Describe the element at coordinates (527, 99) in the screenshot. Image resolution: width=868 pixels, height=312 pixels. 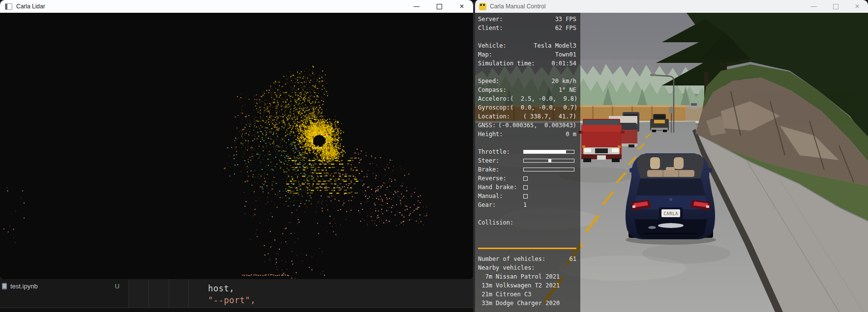
I see `hud-row: Accelero:( 2.5, -0.0, 9.8)` at that location.